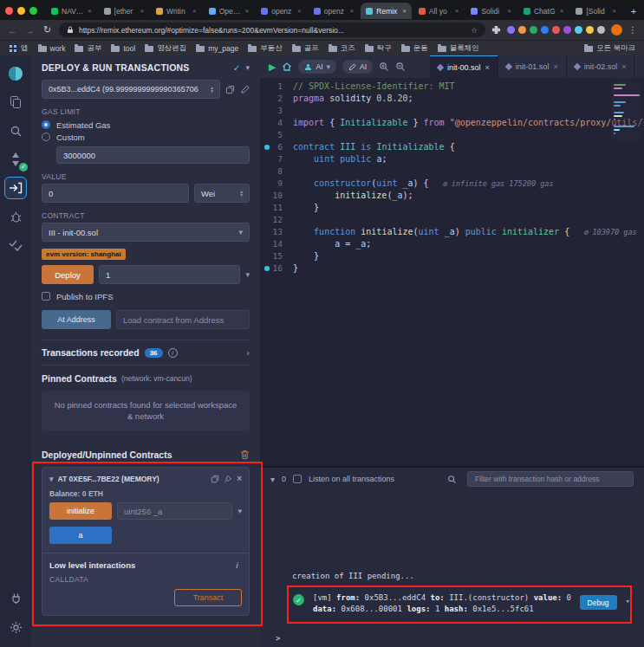 The width and height of the screenshot is (644, 647). I want to click on bookmark-item: 공부, so click(88, 49).